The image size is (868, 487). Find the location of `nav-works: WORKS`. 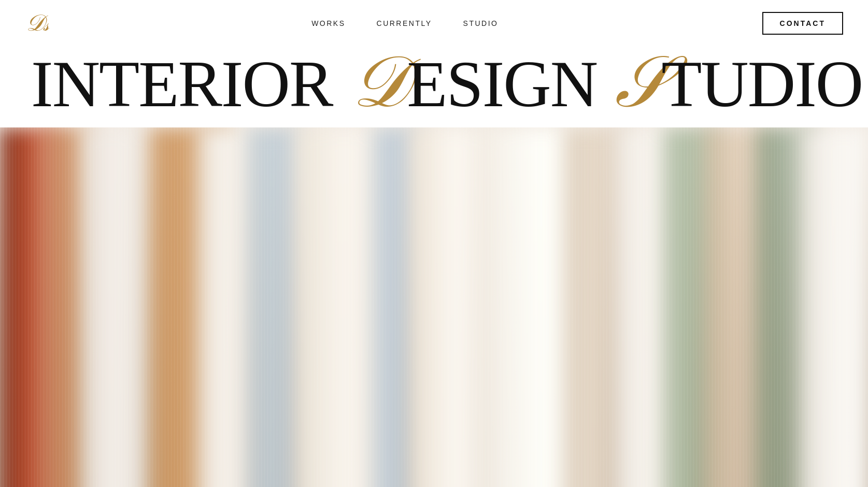

nav-works: WORKS is located at coordinates (329, 23).